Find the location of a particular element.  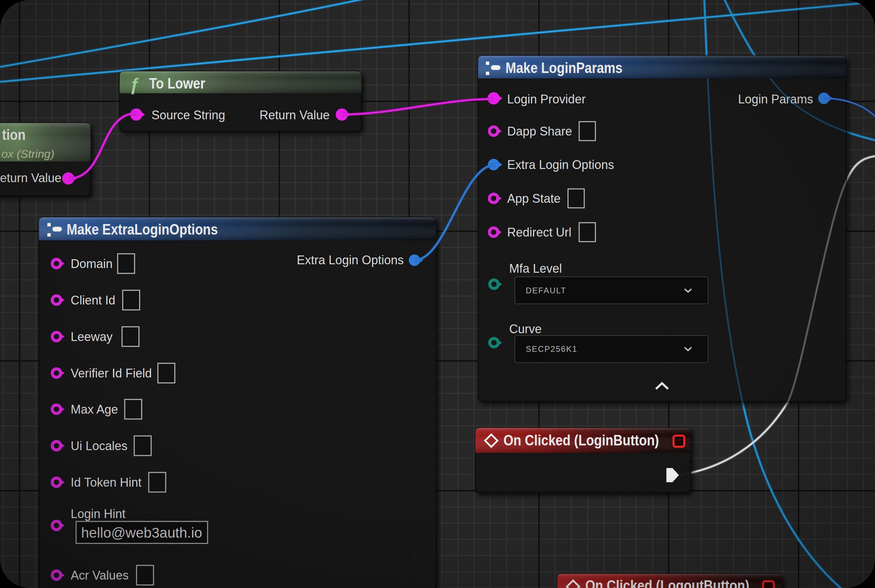

svg-text: Make ExtraLoginOptions is located at coordinates (142, 229).